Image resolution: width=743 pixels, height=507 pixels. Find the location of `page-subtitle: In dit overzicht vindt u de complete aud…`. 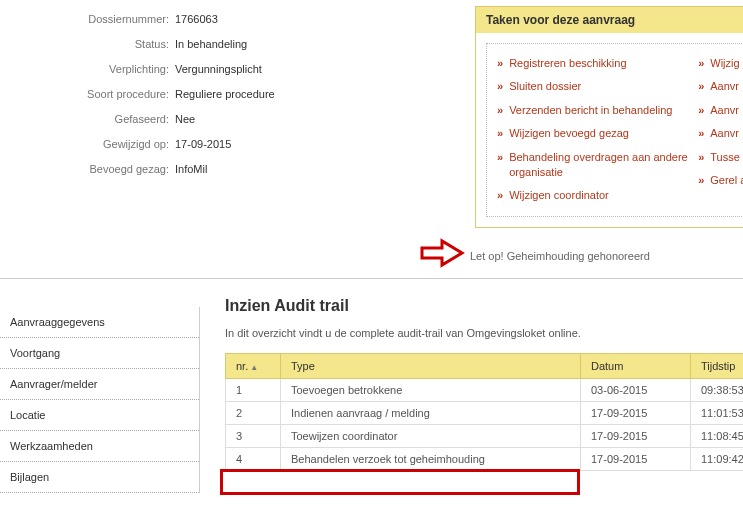

page-subtitle: In dit overzicht vindt u de complete aud… is located at coordinates (484, 333).